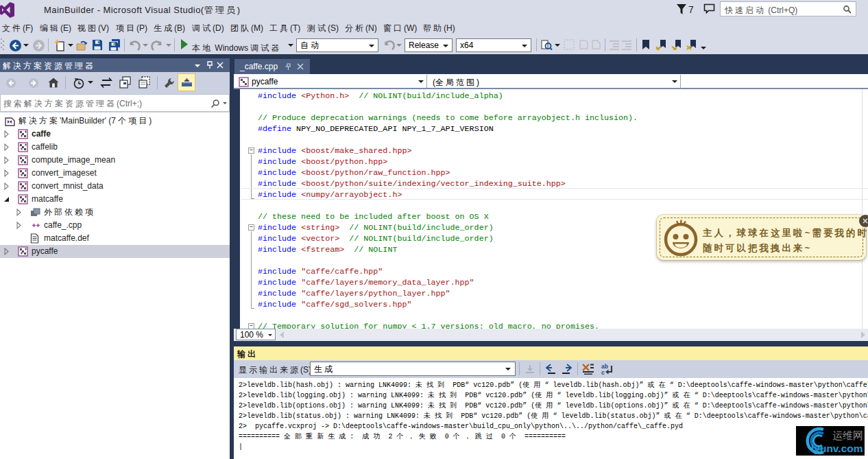  Describe the element at coordinates (691, 10) in the screenshot. I see `svg-text: 7` at that location.